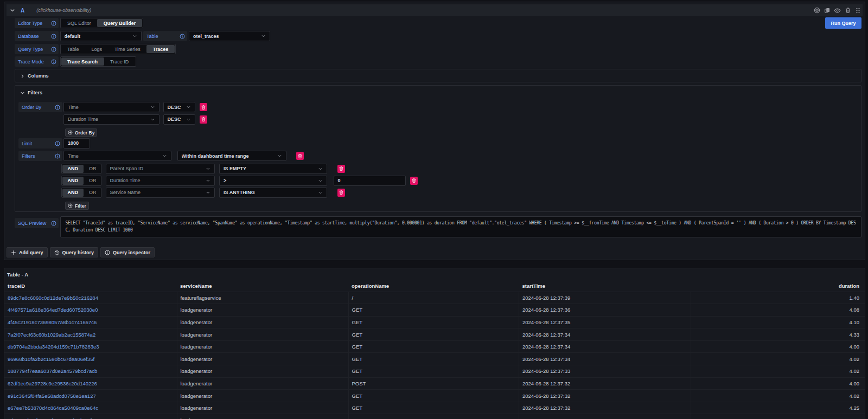 This screenshot has height=419, width=868. I want to click on query-history-button: Query history, so click(74, 253).